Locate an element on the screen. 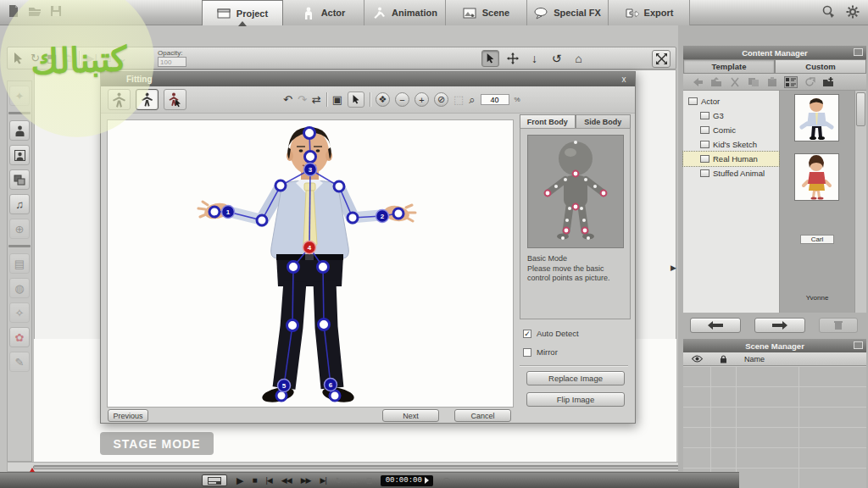 The height and width of the screenshot is (488, 868). basic-mode-button is located at coordinates (147, 100).